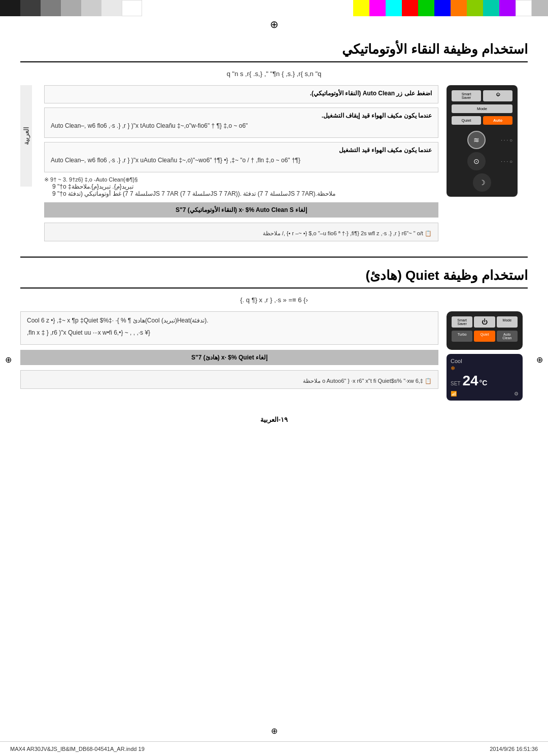 The width and height of the screenshot is (548, 756). Describe the element at coordinates (274, 74) in the screenshot. I see `section1-subtitle-text: q "n s ,r{ .s,} ," "¶n { ,s.} ,r{ s,n "q` at that location.